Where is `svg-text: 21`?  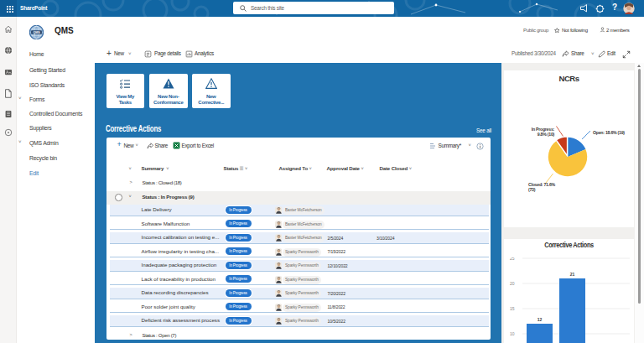
svg-text: 21 is located at coordinates (573, 274).